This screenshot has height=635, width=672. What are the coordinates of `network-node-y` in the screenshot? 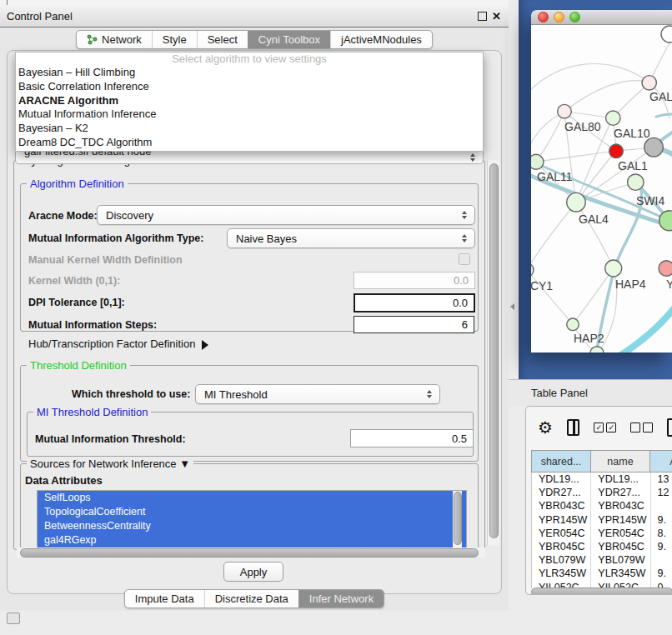 It's located at (665, 268).